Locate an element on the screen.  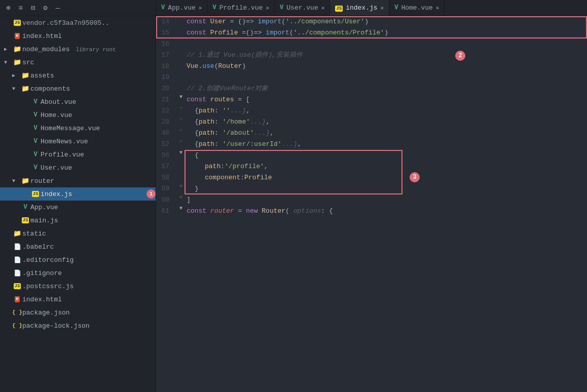
code-line-58: 58 component:Profile is located at coordinates (372, 178).